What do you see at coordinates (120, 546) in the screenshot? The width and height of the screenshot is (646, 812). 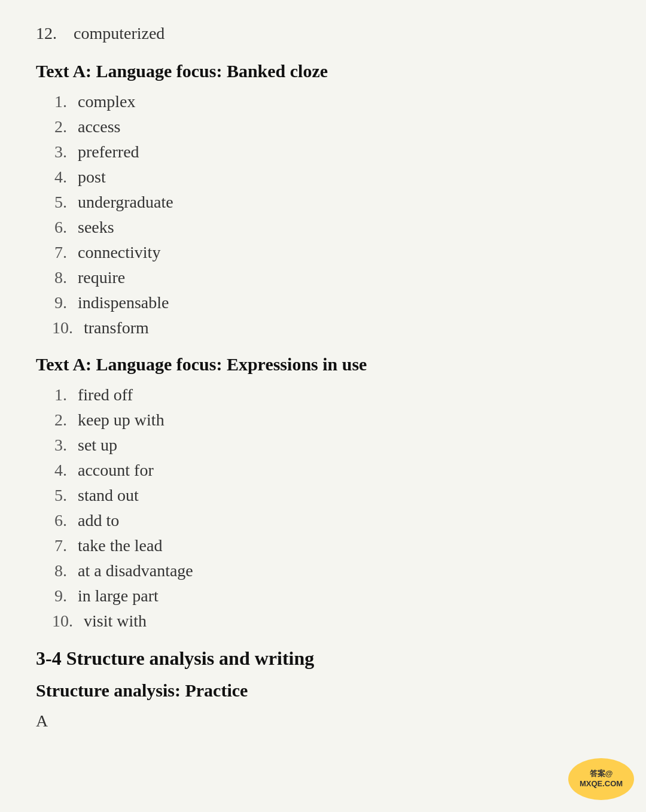 I see `list-value: take the lead` at bounding box center [120, 546].